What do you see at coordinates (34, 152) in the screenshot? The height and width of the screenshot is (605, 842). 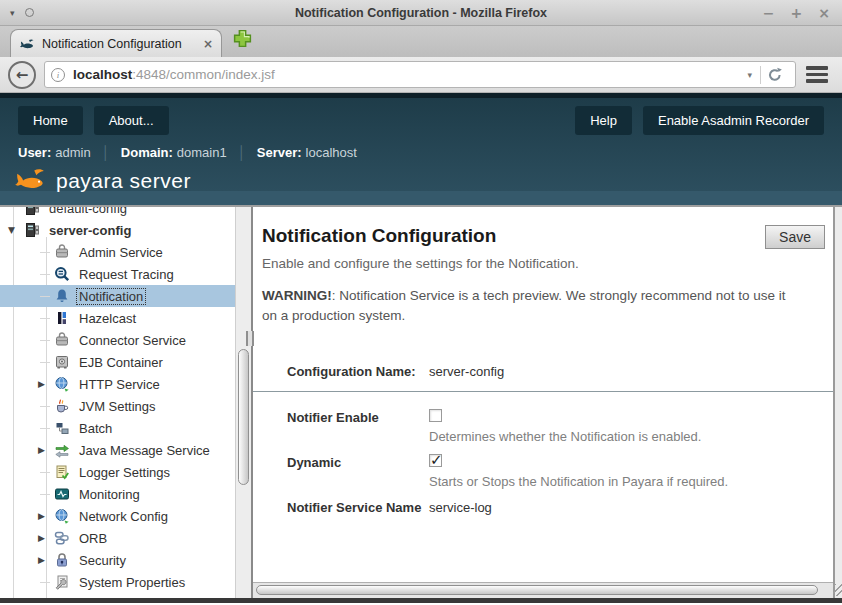 I see `user-label: User:` at bounding box center [34, 152].